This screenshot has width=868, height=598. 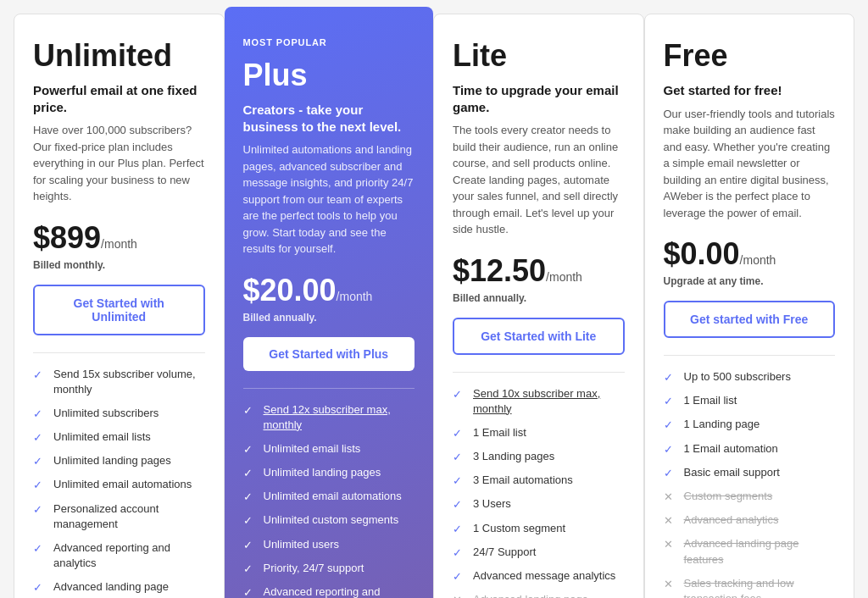 I want to click on feature-item: ✓ 1 Email list, so click(x=749, y=401).